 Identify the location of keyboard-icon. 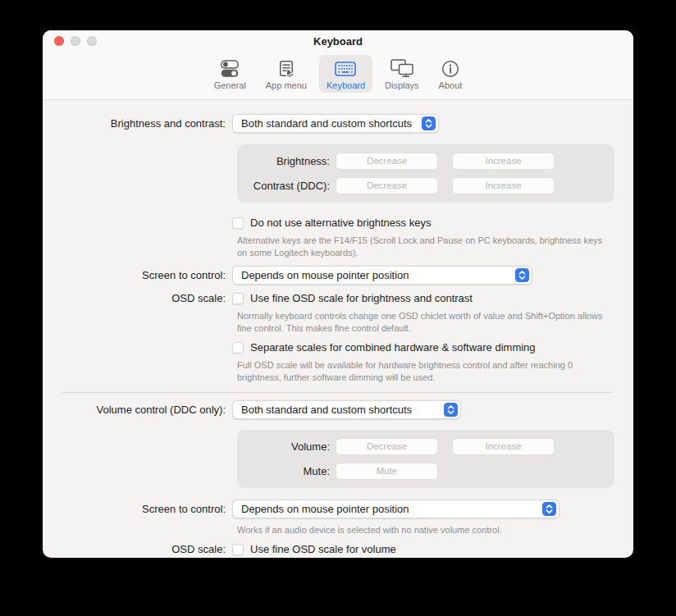
(345, 69).